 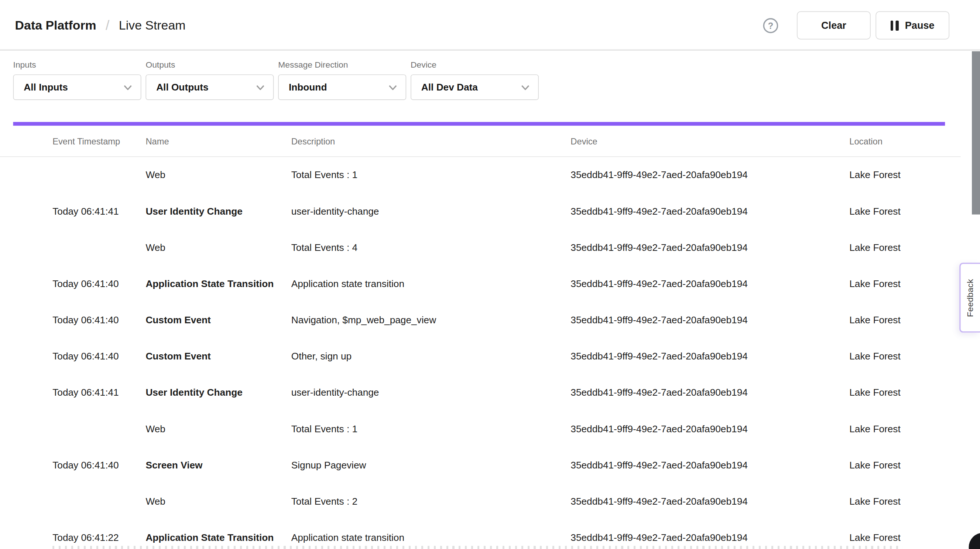 I want to click on inputs-dropdown: All Inputs, so click(x=78, y=87).